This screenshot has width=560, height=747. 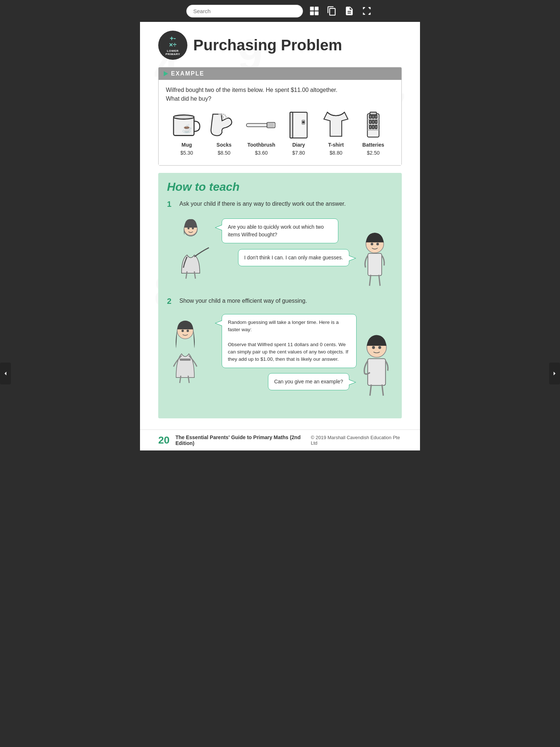 I want to click on tshirt-name: T-shirt, so click(x=336, y=145).